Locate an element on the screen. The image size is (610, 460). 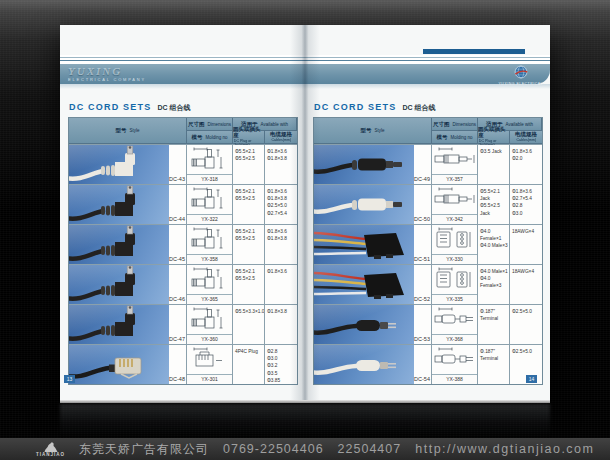
style-cell: DC-53 is located at coordinates (373, 324).